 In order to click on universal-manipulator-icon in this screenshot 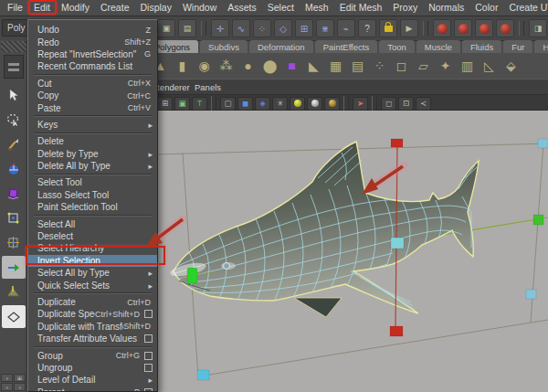, I will do `click(14, 243)`.